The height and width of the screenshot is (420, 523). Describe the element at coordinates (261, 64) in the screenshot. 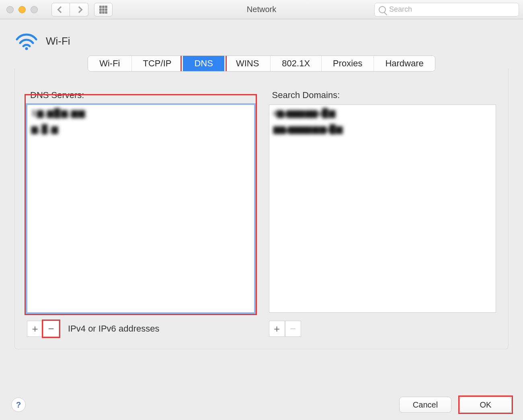

I see `tab-strip: Wi-Fi TCP/IP DNS WINS 802.1X Proxies Har…` at that location.